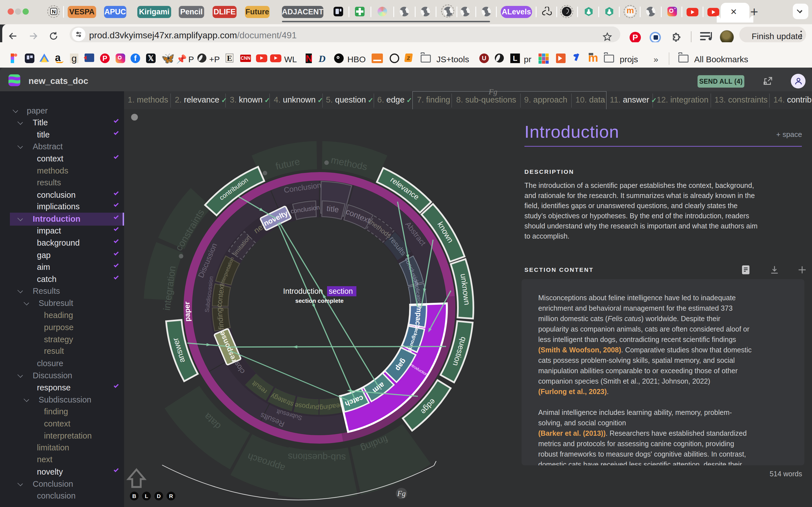 Image resolution: width=812 pixels, height=507 pixels. What do you see at coordinates (159, 496) in the screenshot?
I see `svg-text: D` at bounding box center [159, 496].